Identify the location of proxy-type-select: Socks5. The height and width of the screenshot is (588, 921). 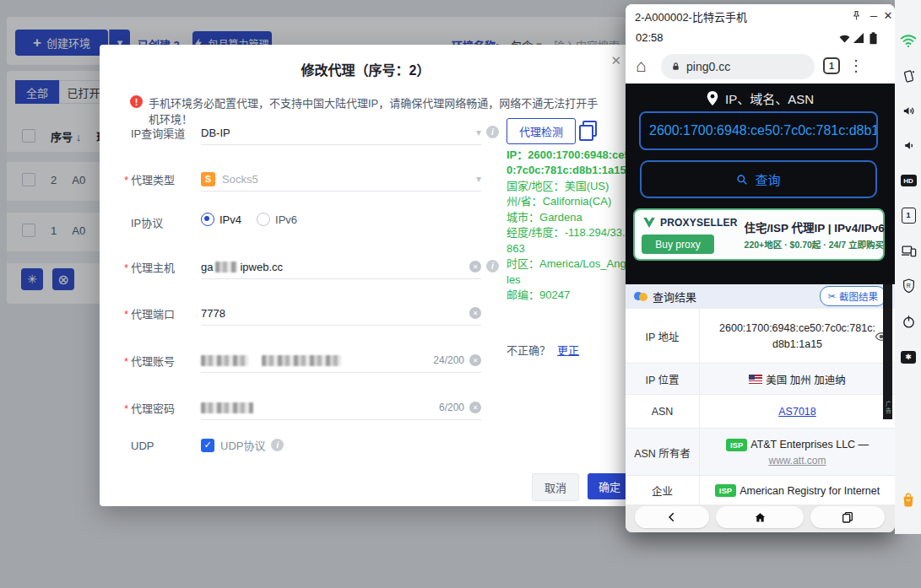
(341, 179).